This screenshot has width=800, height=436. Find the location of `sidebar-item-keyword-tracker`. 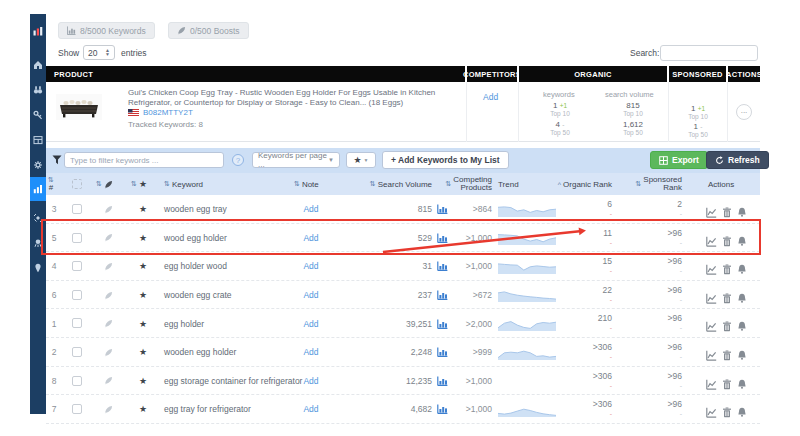

sidebar-item-keyword-tracker is located at coordinates (38, 189).